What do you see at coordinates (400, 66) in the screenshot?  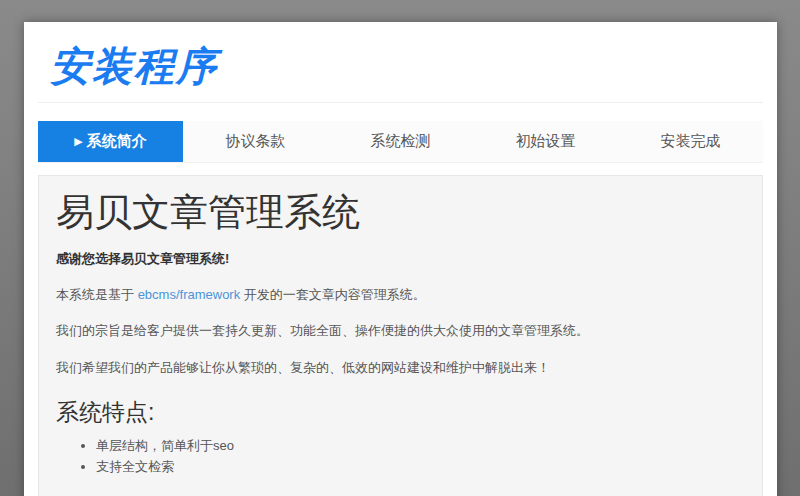 I see `page-title: 安装程序` at bounding box center [400, 66].